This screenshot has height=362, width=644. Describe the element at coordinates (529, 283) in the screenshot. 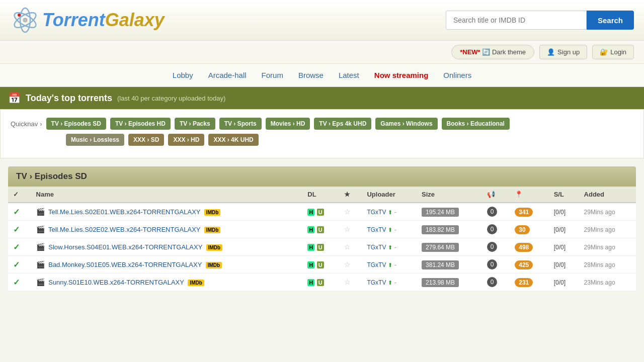

I see `location-cell: 231` at that location.